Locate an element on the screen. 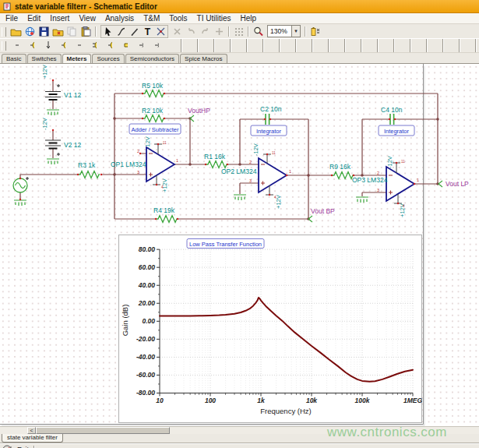 The image size is (479, 448). web-open-button is located at coordinates (30, 31).